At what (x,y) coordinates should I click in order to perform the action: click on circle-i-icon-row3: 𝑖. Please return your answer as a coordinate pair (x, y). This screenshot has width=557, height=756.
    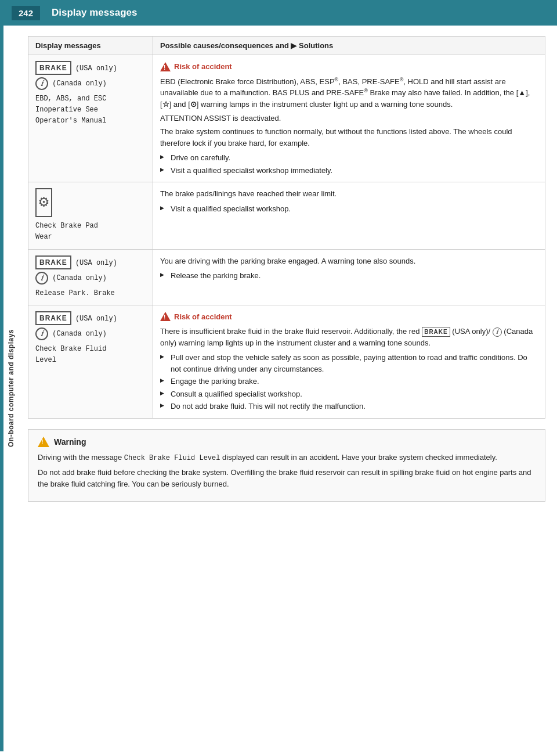
    Looking at the image, I should click on (42, 278).